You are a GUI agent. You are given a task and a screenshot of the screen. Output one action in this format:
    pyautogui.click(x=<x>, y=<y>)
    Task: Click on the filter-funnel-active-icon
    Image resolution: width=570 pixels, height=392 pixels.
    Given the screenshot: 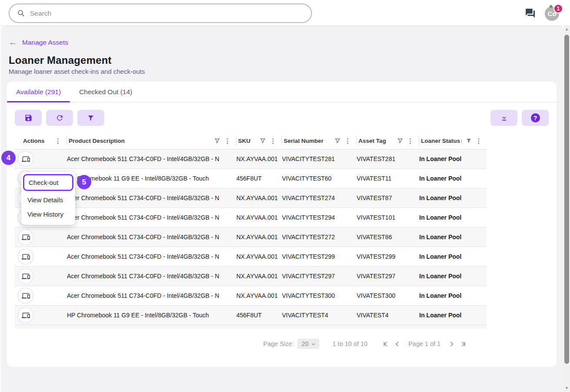 What is the action you would take?
    pyautogui.click(x=469, y=141)
    